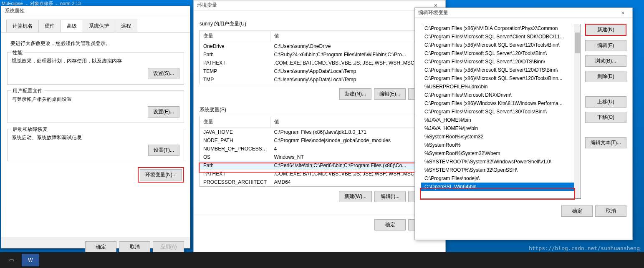 The height and width of the screenshot is (268, 644). Describe the element at coordinates (99, 26) in the screenshot. I see `tab-system-protection: 系统保护` at that location.